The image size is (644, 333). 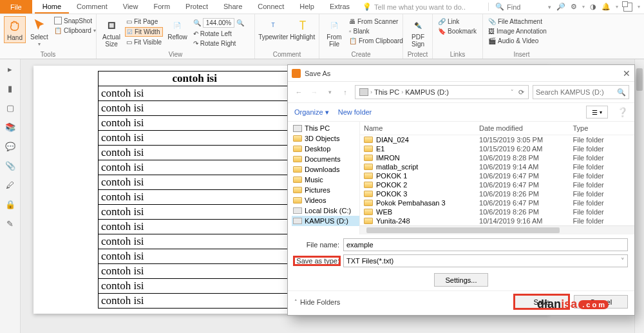 What do you see at coordinates (75, 21) in the screenshot?
I see `snapshot-tool: SnapShot` at bounding box center [75, 21].